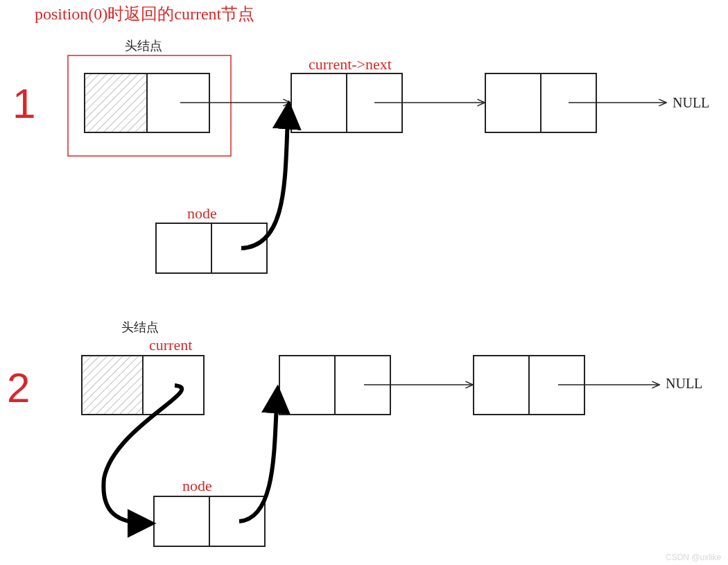 Image resolution: width=728 pixels, height=565 pixels. I want to click on head-label-1: 头结点, so click(144, 46).